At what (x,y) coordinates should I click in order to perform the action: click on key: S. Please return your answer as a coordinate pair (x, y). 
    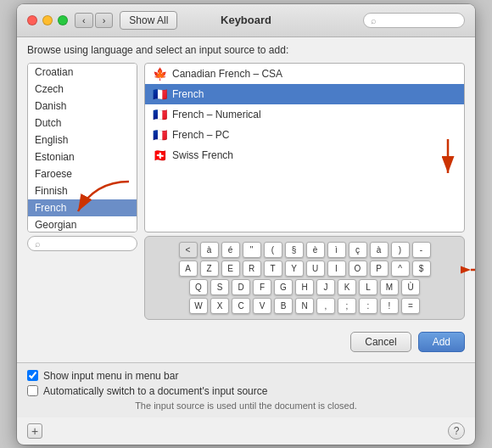
    Looking at the image, I should click on (220, 287).